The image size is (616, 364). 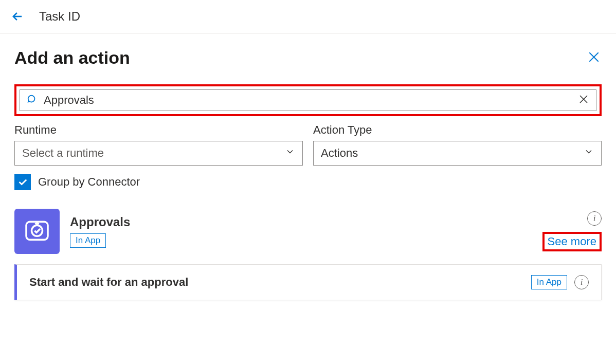 I want to click on connector-right: i See more, so click(x=572, y=231).